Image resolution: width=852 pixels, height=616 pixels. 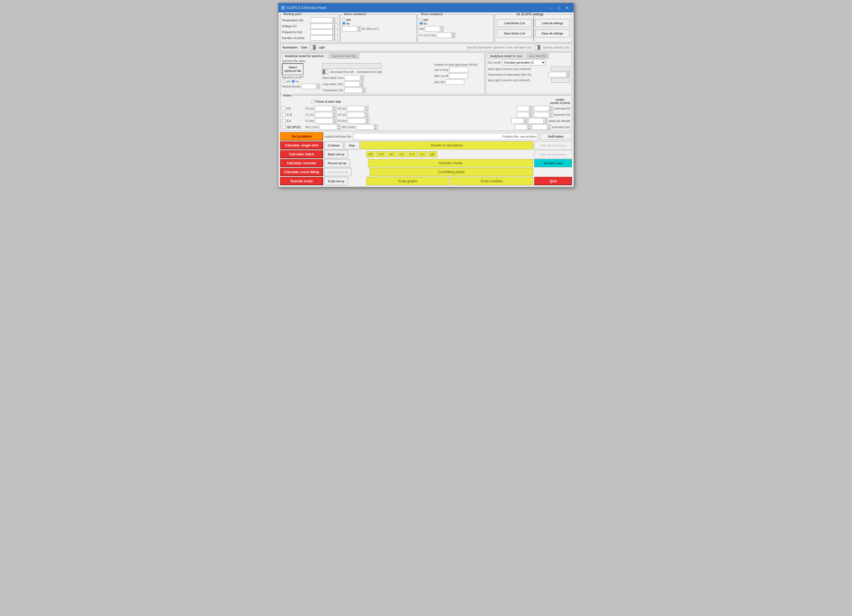 What do you see at coordinates (334, 21) in the screenshot?
I see `temp-down-arrow: ▼` at bounding box center [334, 21].